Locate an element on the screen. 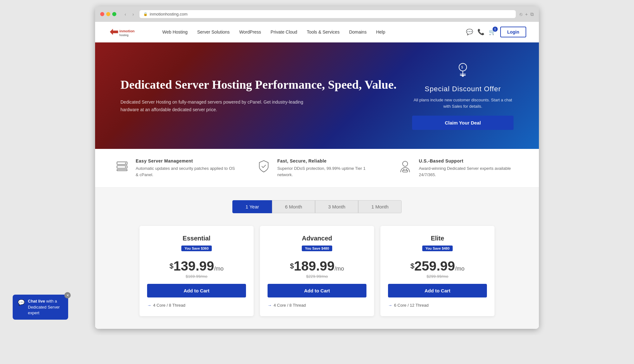 This screenshot has width=634, height=364. browser-action-buttons: ⎋ + ⧉ is located at coordinates (527, 14).